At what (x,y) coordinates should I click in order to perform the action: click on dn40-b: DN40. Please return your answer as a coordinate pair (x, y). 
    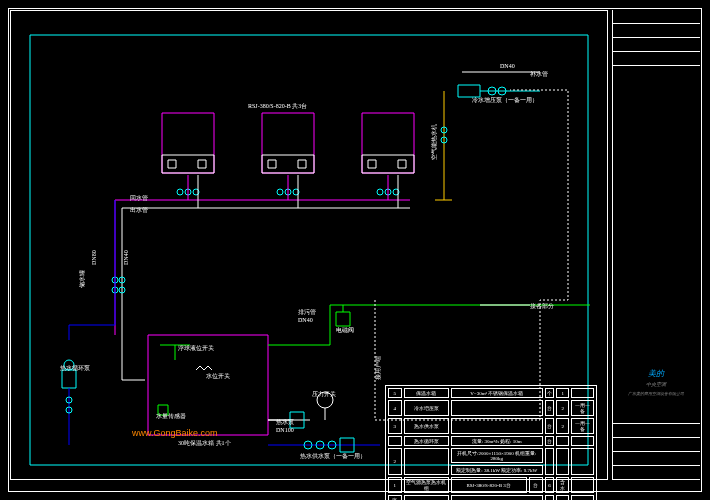
    Looking at the image, I should click on (306, 320).